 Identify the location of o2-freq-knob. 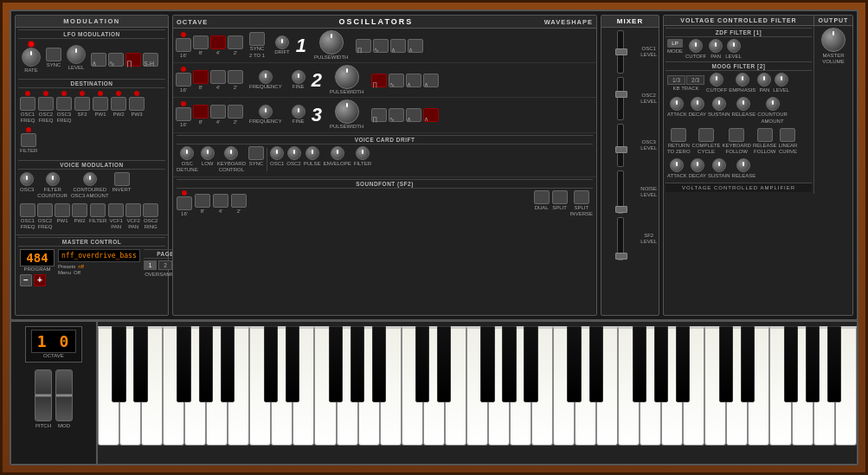
(266, 77).